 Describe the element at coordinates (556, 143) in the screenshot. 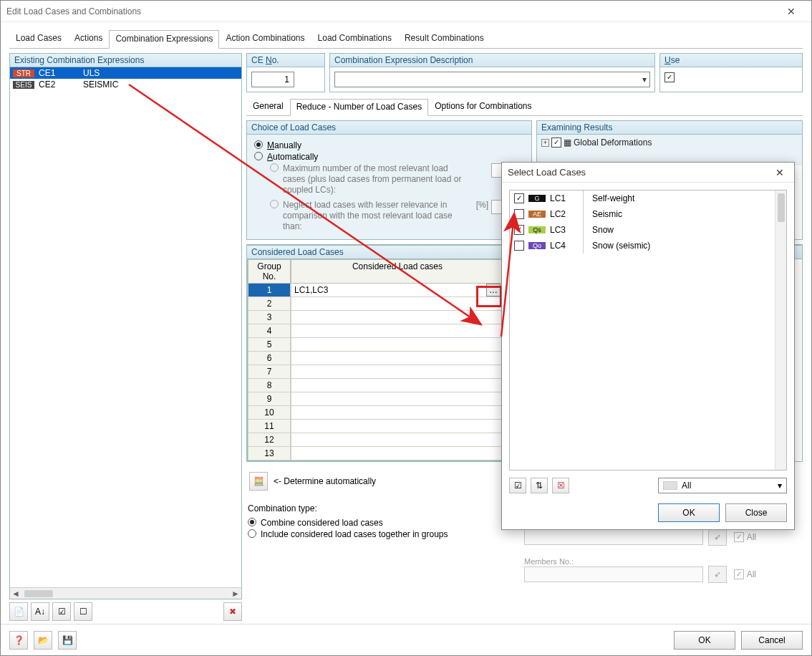

I see `tree-checkbox` at that location.